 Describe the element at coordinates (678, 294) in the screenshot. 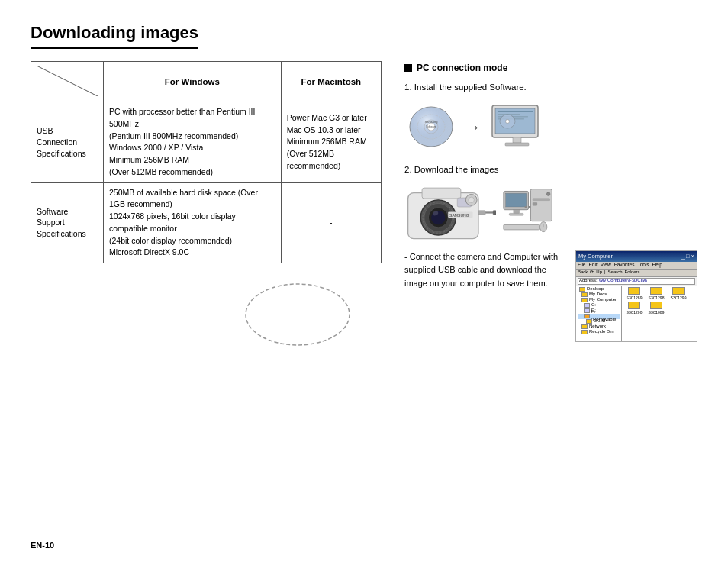

I see `file-item: S3C1299` at that location.